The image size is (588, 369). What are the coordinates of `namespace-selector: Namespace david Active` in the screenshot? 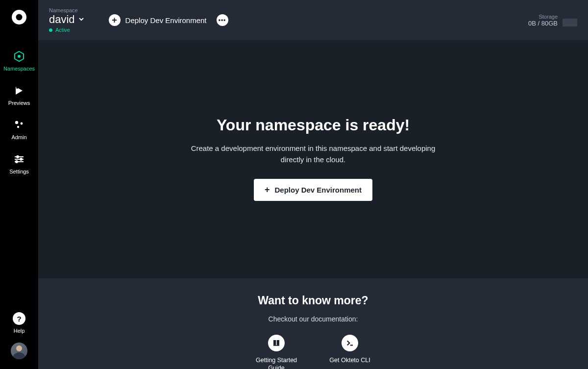 It's located at (67, 20).